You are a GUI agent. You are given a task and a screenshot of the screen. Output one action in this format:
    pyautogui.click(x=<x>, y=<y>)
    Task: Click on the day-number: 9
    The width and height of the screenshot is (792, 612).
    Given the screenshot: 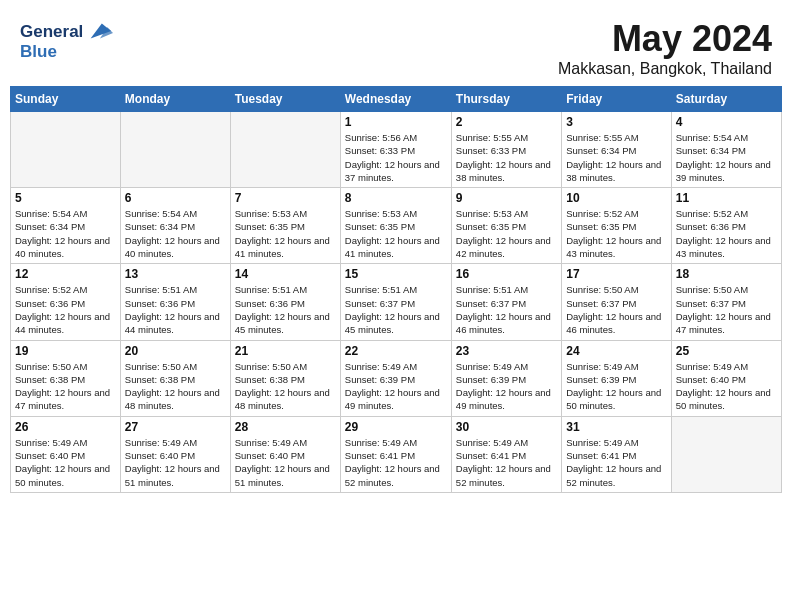 What is the action you would take?
    pyautogui.click(x=506, y=198)
    